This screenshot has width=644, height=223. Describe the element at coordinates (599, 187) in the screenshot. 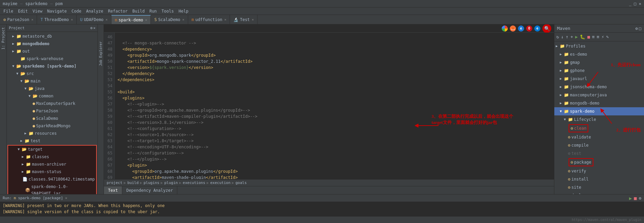

I see `maven-item-site: ⚙ site` at that location.